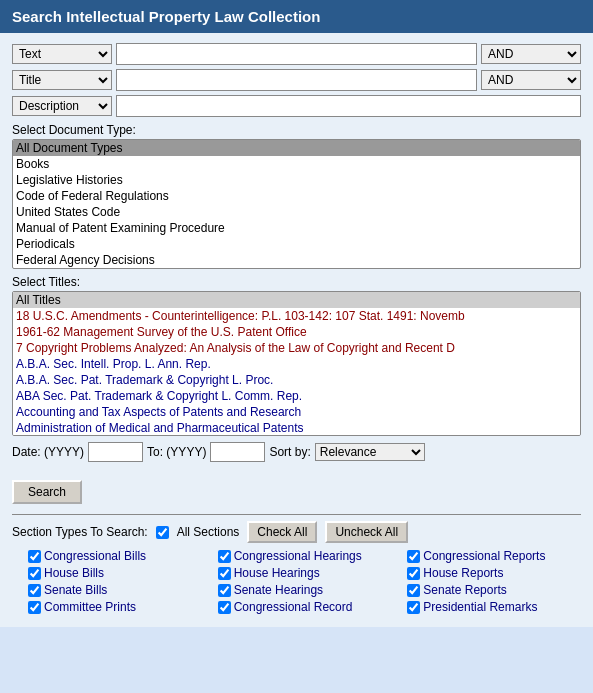 The height and width of the screenshot is (693, 593). Describe the element at coordinates (298, 556) in the screenshot. I see `label-congressional-hearings: Congressional Hearings` at that location.